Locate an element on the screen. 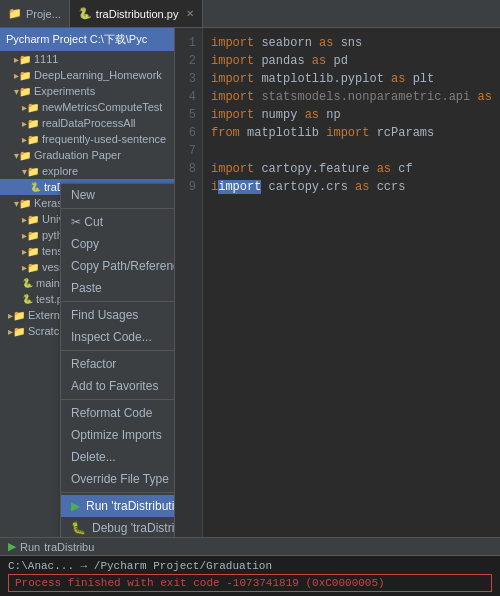 The height and width of the screenshot is (596, 500). run-path: C:\Anac... → /Pycharm Project/Graduation is located at coordinates (250, 566).